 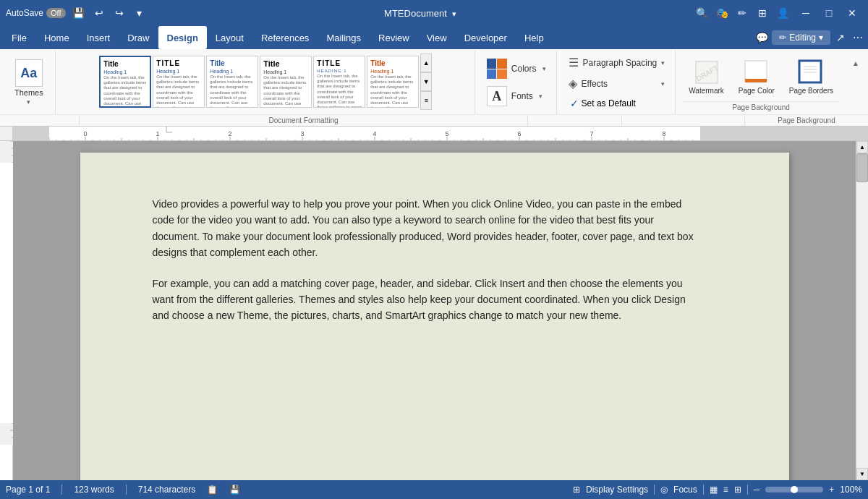 What do you see at coordinates (27, 490) in the screenshot?
I see `page-info: Page 1 of 1` at bounding box center [27, 490].